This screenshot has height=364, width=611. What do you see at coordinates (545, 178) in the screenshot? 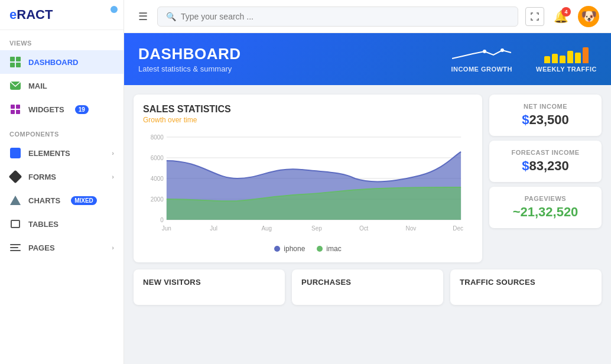
I see `metrics-column: NET INCOME $23,500 FORECAST INCOME $83,2…` at bounding box center [545, 178].